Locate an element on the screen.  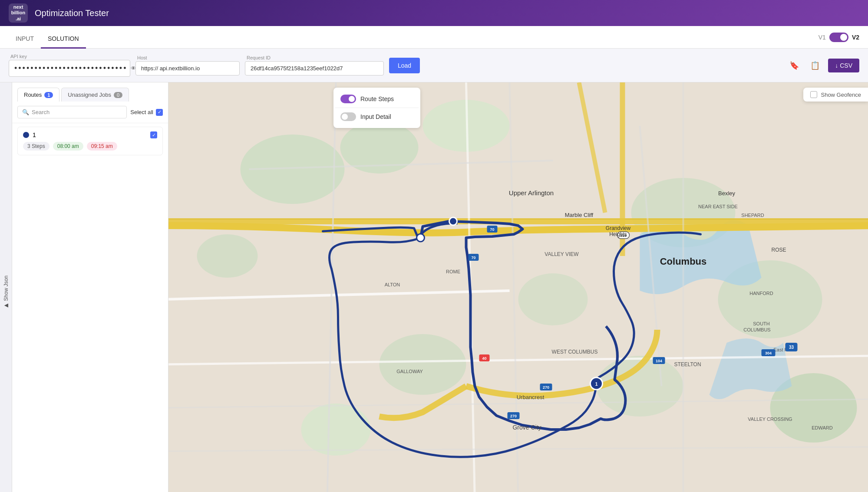
version-v1-label: V1 is located at coordinates (822, 37).